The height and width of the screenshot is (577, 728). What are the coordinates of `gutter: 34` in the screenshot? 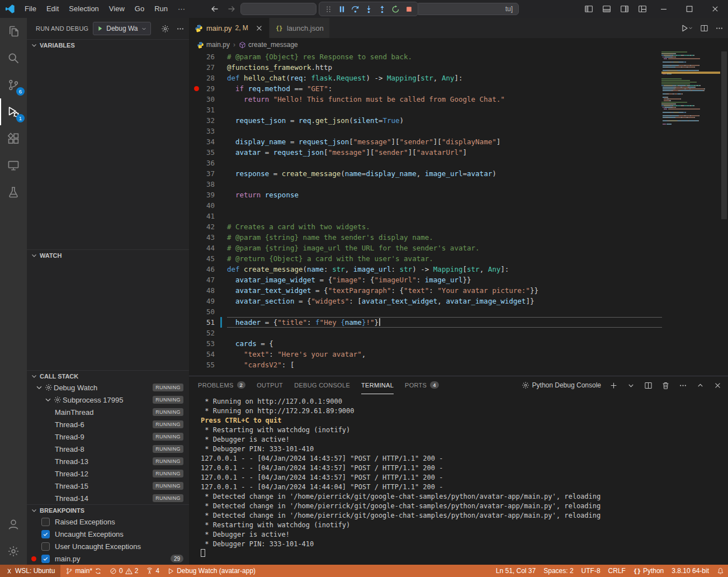 It's located at (208, 142).